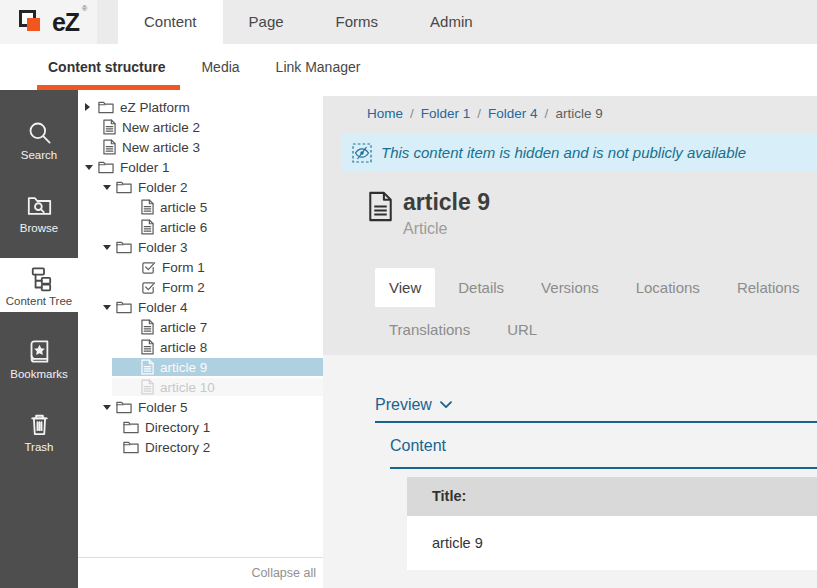  What do you see at coordinates (362, 153) in the screenshot?
I see `hidden-eye-icon` at bounding box center [362, 153].